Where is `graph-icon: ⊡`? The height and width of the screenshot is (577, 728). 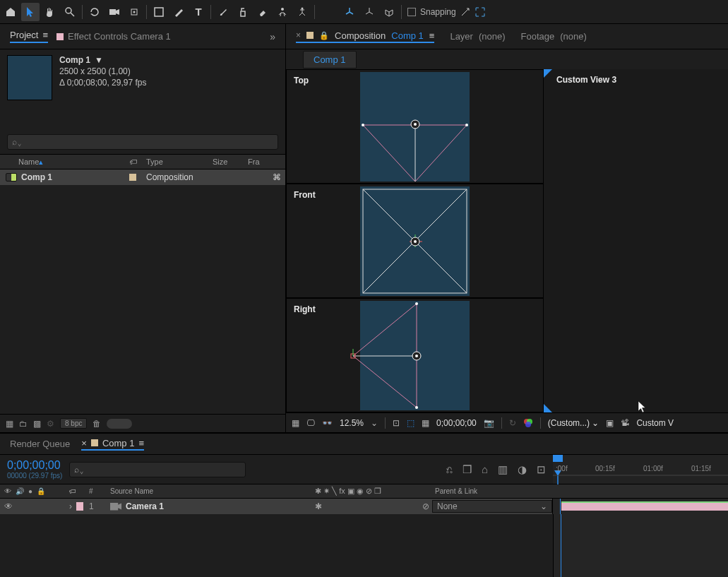 graph-icon: ⊡ is located at coordinates (541, 470).